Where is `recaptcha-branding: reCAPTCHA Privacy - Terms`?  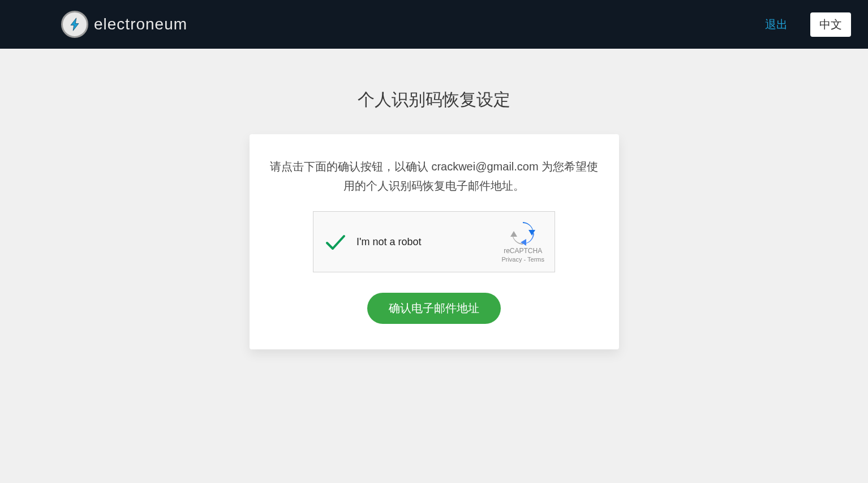
recaptcha-branding: reCAPTCHA Privacy - Terms is located at coordinates (523, 242).